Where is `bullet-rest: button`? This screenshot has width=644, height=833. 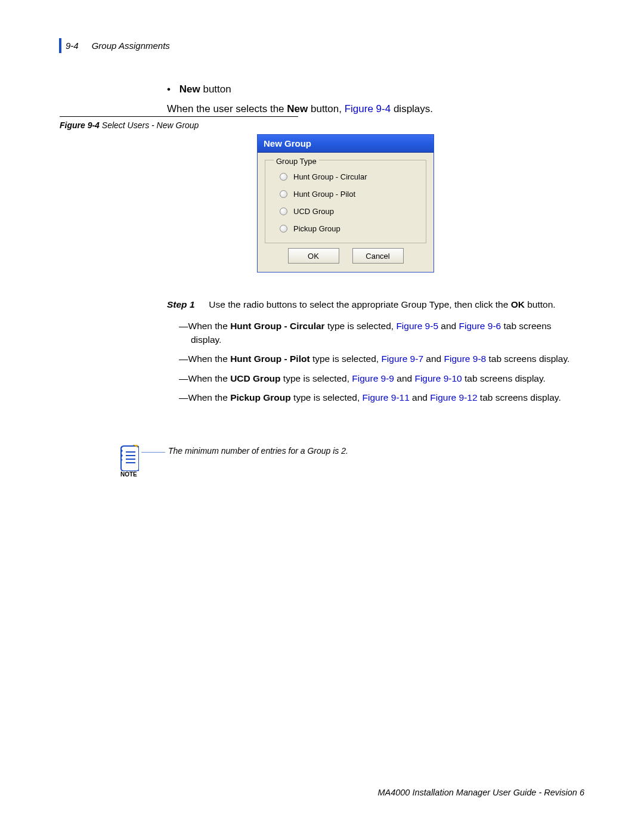
bullet-rest: button is located at coordinates (216, 89).